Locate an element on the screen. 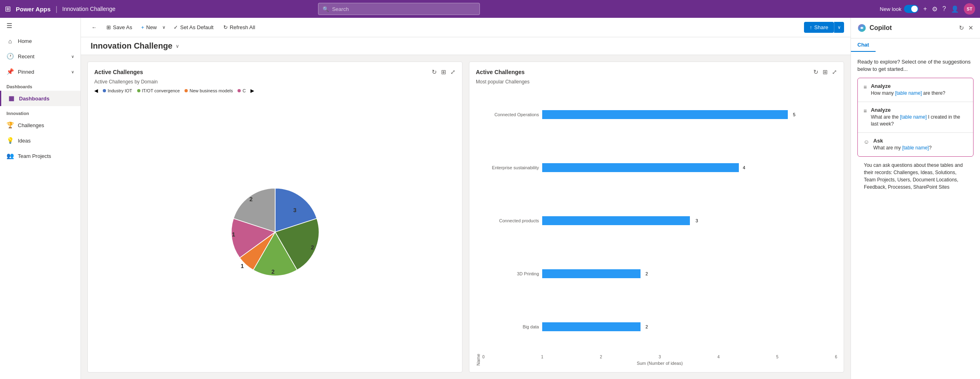  share-chevron-button: ∨ is located at coordinates (839, 28).